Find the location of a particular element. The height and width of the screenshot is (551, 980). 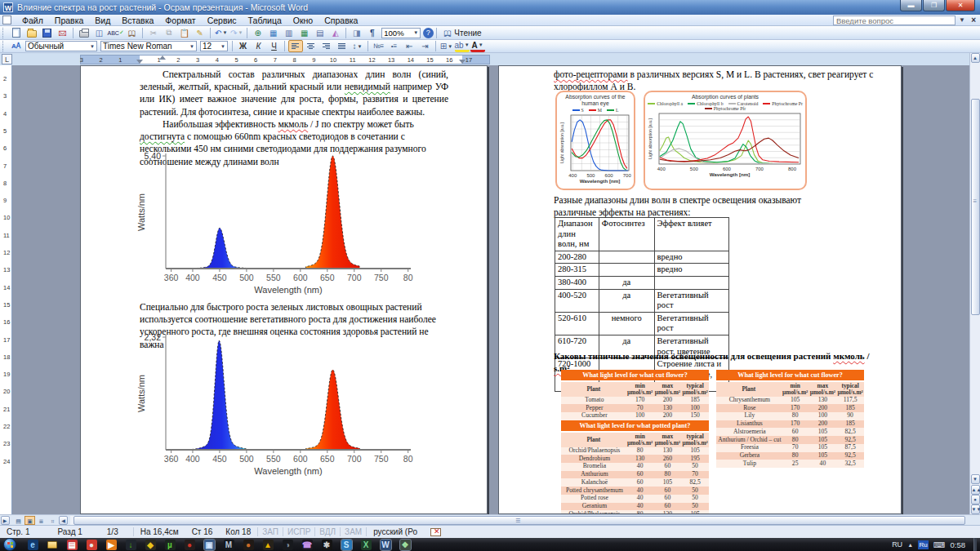

floppy-app-icon: ▣ is located at coordinates (209, 545).